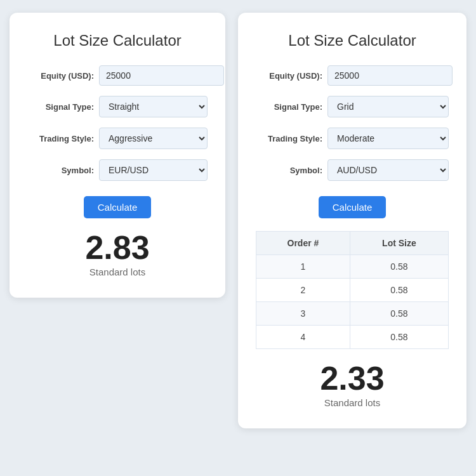  I want to click on left-equity-input, so click(161, 76).